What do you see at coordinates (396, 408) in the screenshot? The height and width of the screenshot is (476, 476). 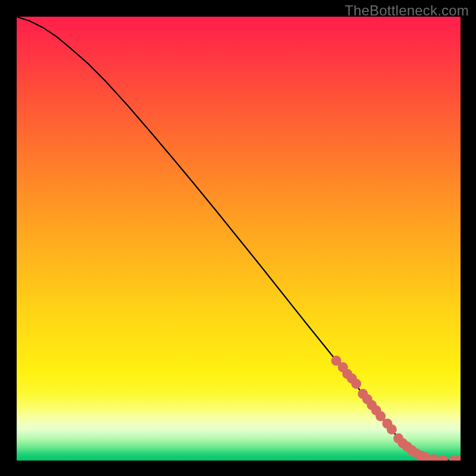 I see `marker-group` at bounding box center [396, 408].